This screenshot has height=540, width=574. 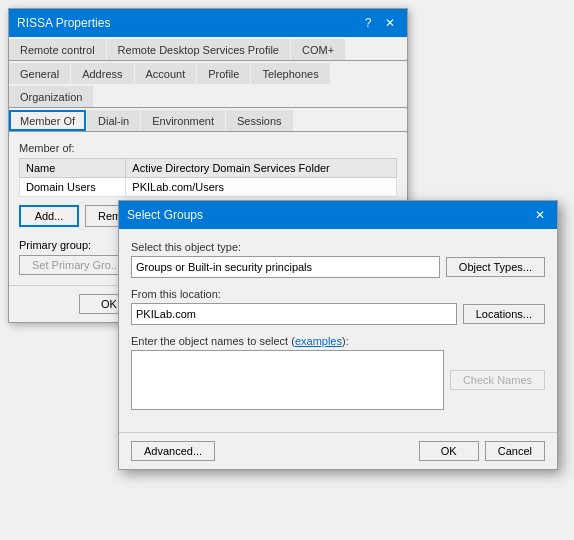 What do you see at coordinates (183, 120) in the screenshot?
I see `tab-environment: Environment` at bounding box center [183, 120].